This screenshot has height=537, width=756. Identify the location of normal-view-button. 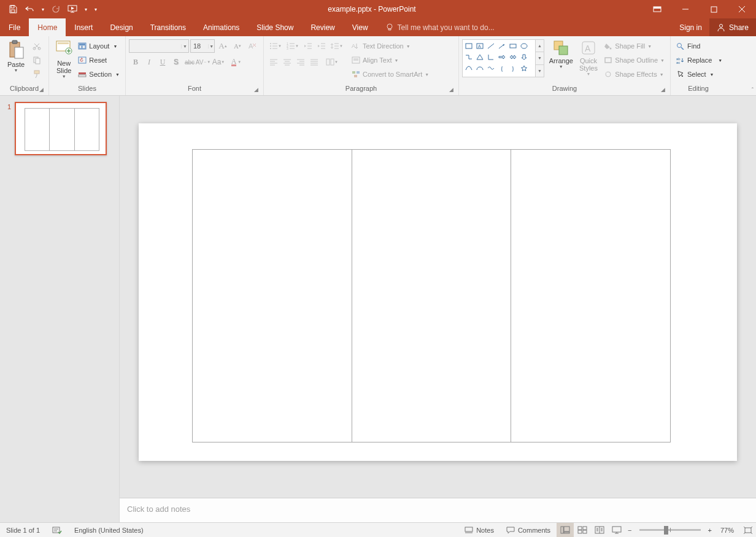
(565, 530).